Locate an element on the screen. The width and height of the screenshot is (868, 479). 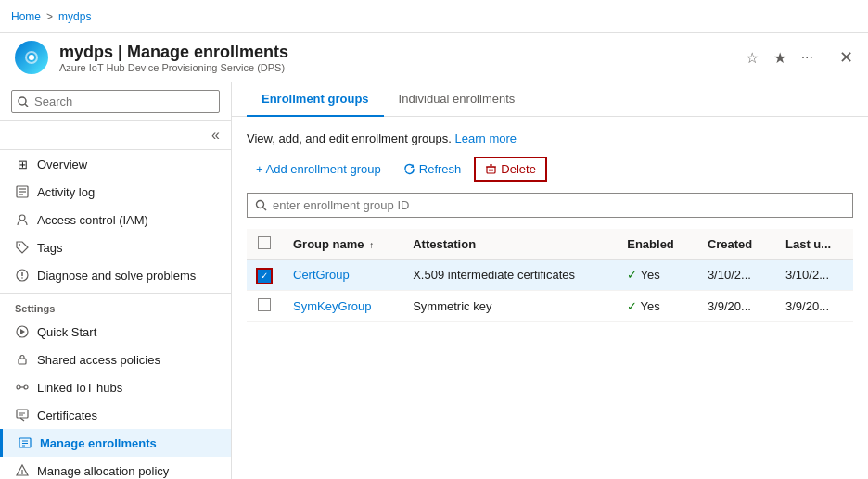
group-name-cell: SymKeyGroup is located at coordinates (341, 306).